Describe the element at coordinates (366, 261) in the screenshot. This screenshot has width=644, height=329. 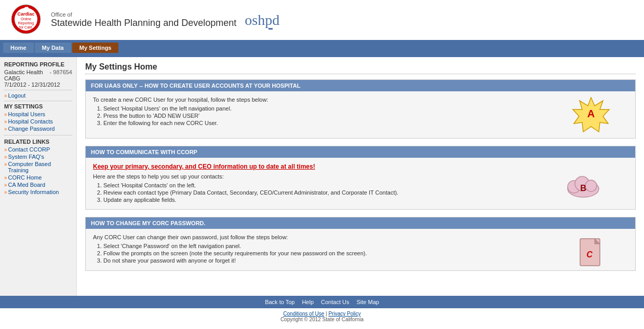
I see `list-item: Do not share your password with anyone o…` at that location.